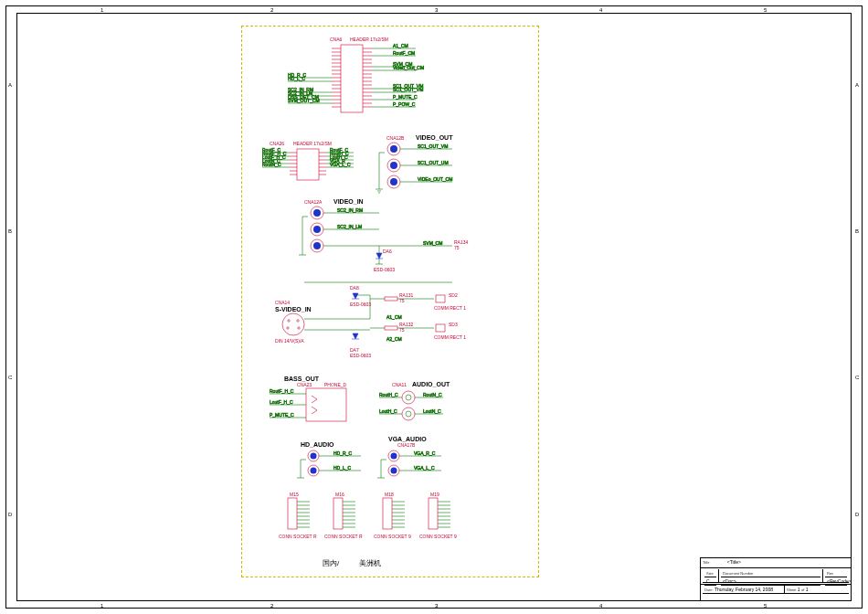  What do you see at coordinates (400, 46) in the screenshot?
I see `svg-text: A1_CM` at bounding box center [400, 46].